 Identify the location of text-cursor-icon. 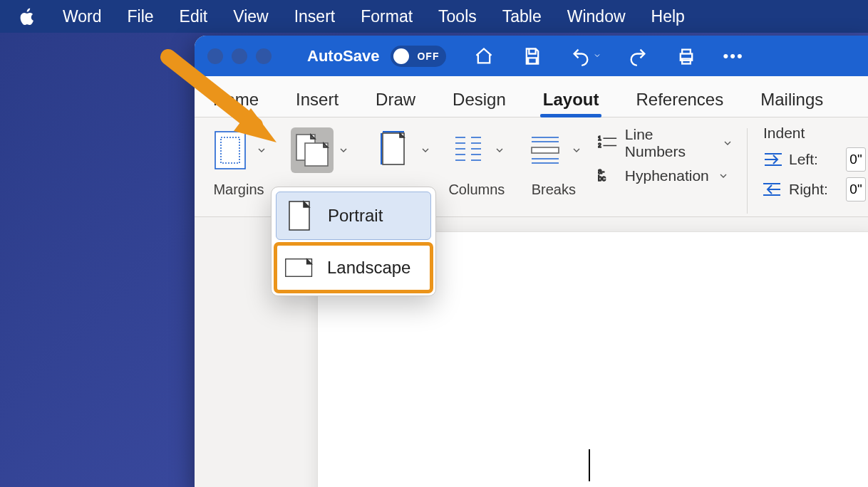
(589, 466).